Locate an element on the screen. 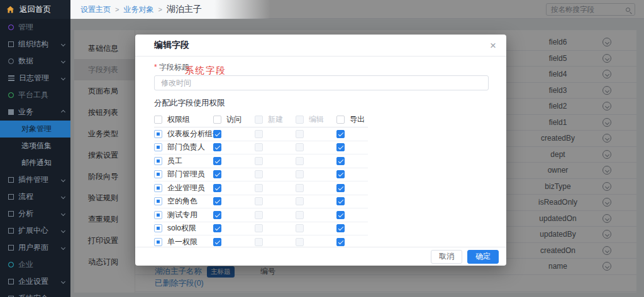 The image size is (644, 297). sidebar-item: 分析 is located at coordinates (35, 213).